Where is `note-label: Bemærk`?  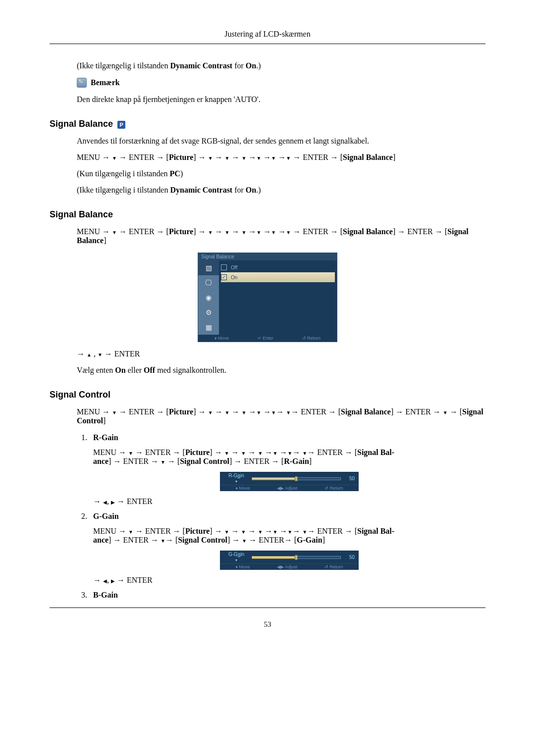 note-label: Bemærk is located at coordinates (105, 82).